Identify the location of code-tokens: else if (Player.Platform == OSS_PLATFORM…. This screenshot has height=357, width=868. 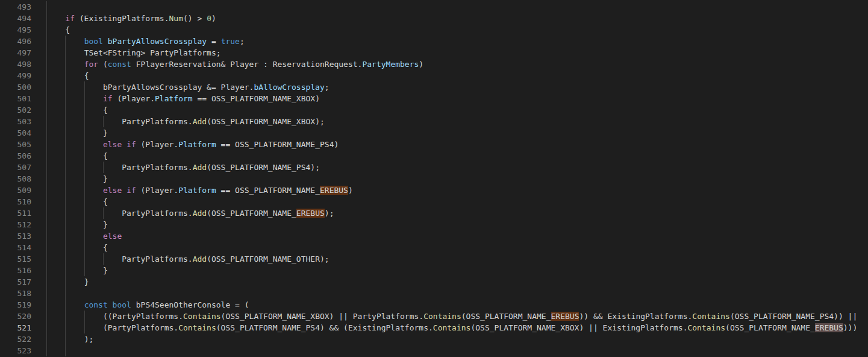
(193, 145).